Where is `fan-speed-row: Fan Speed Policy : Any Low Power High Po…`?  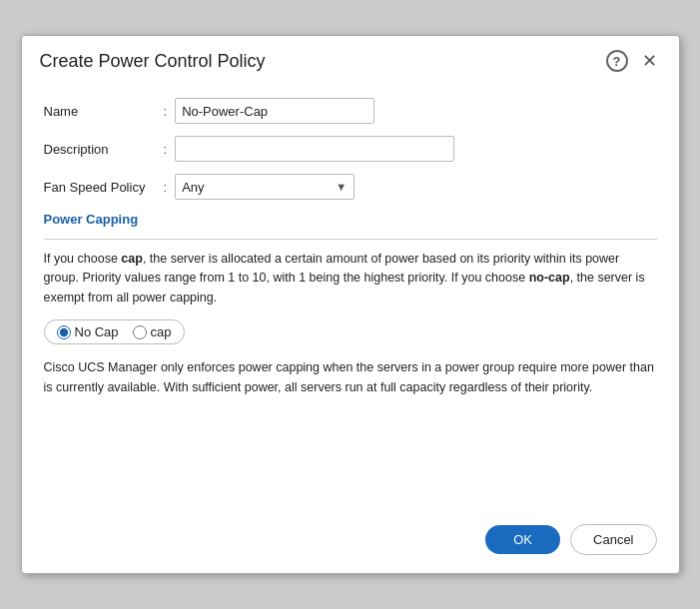 fan-speed-row: Fan Speed Policy : Any Low Power High Po… is located at coordinates (350, 187).